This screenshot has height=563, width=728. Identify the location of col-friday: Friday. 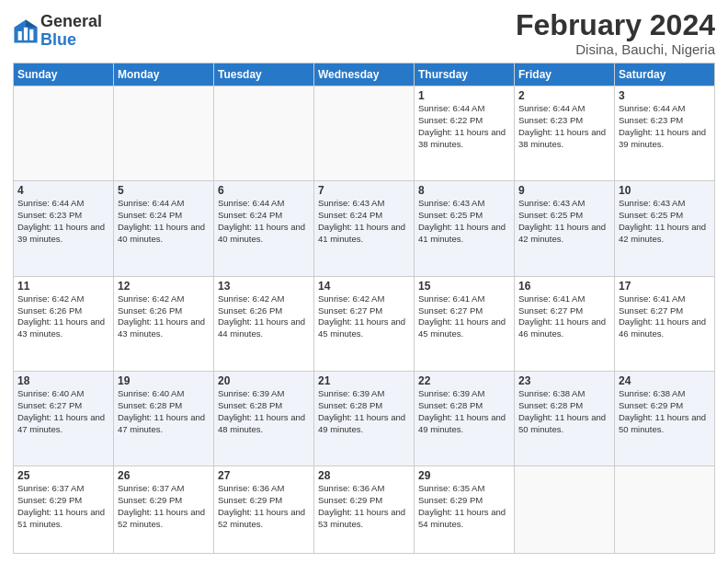
(564, 75).